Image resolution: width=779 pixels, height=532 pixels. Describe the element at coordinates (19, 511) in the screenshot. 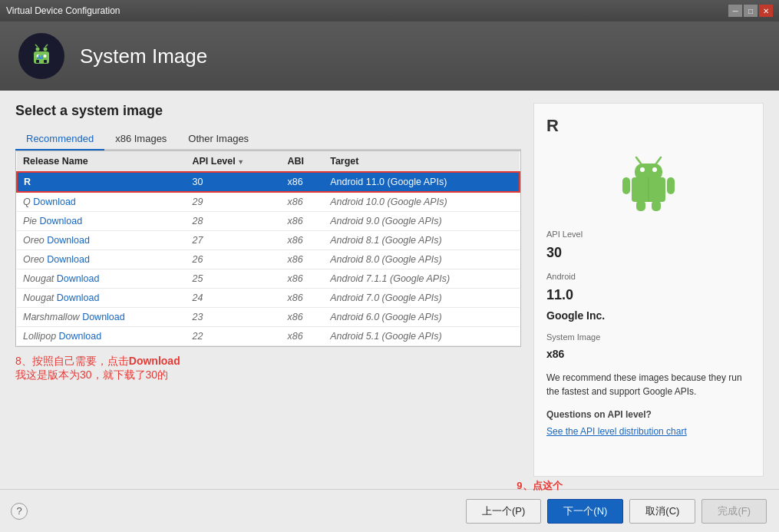

I see `help-button: ?` at that location.